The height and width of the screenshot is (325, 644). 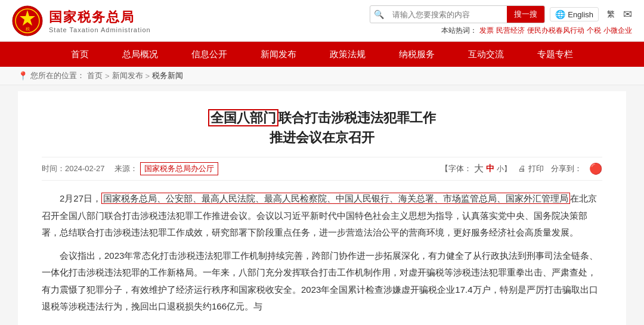 I want to click on logo-cn-text: 国家税务总局, so click(x=100, y=17).